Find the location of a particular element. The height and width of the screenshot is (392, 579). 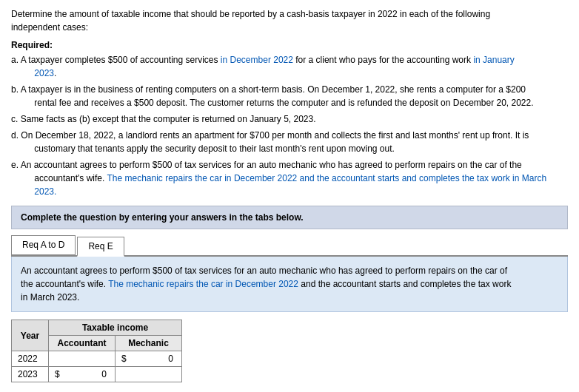

taxable-income-table: Year Taxable income Accountant Mechanic … is located at coordinates (96, 351).